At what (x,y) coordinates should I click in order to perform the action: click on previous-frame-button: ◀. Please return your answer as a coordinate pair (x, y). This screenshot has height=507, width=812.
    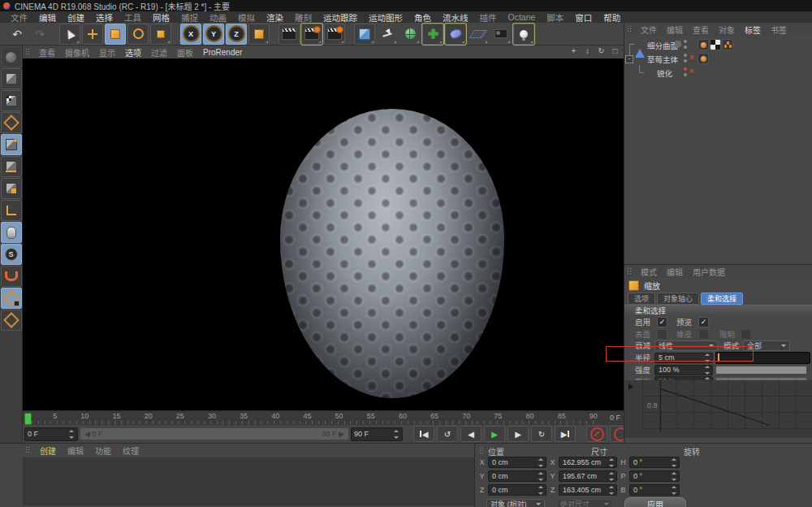
    Looking at the image, I should click on (471, 434).